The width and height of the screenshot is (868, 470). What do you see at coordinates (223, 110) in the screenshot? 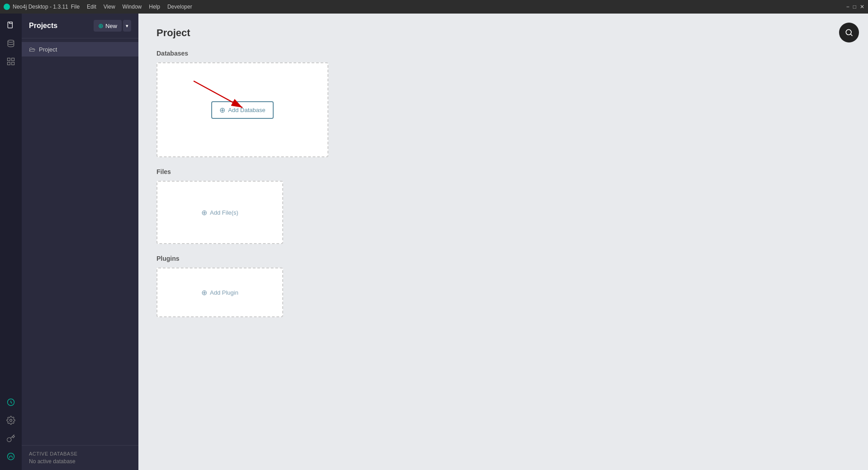
I see `add-database-plus-icon: ⊕` at bounding box center [223, 110].